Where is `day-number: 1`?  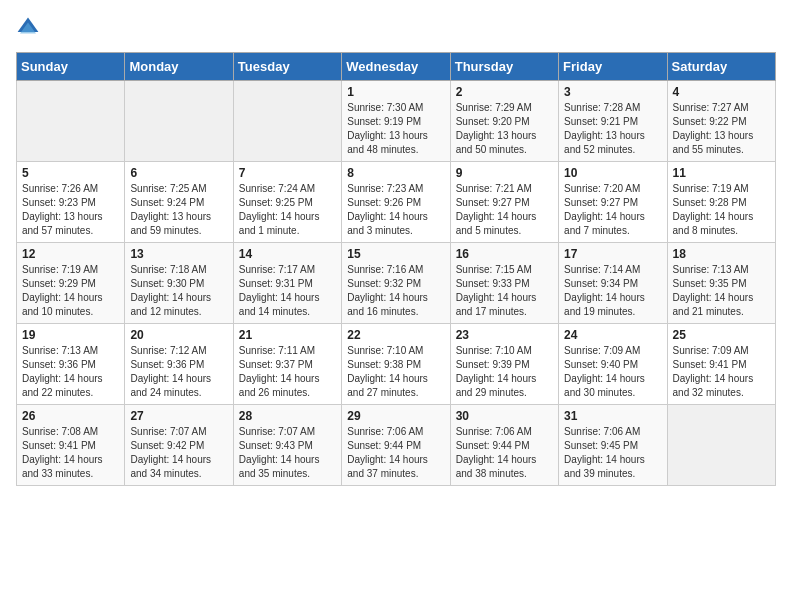
day-number: 1 is located at coordinates (396, 92).